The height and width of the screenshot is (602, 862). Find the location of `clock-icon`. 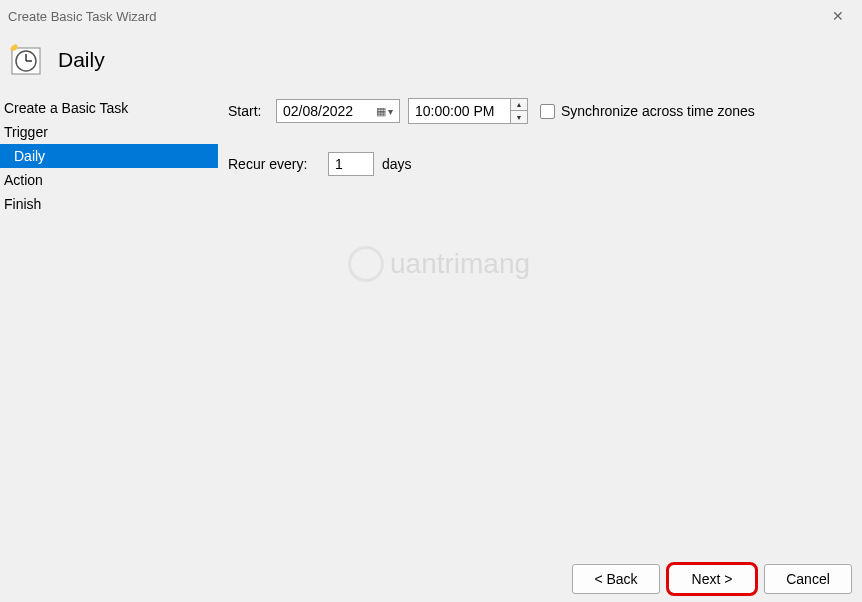

clock-icon is located at coordinates (26, 60).